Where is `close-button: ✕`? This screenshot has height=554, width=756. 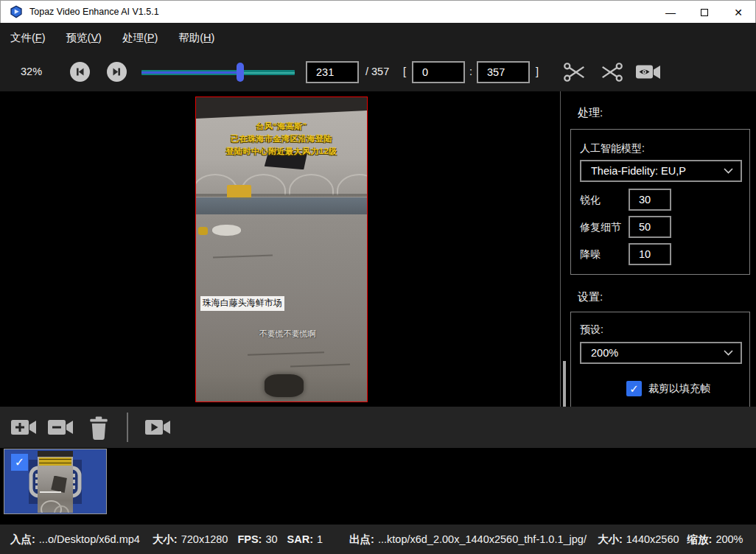 close-button: ✕ is located at coordinates (738, 12).